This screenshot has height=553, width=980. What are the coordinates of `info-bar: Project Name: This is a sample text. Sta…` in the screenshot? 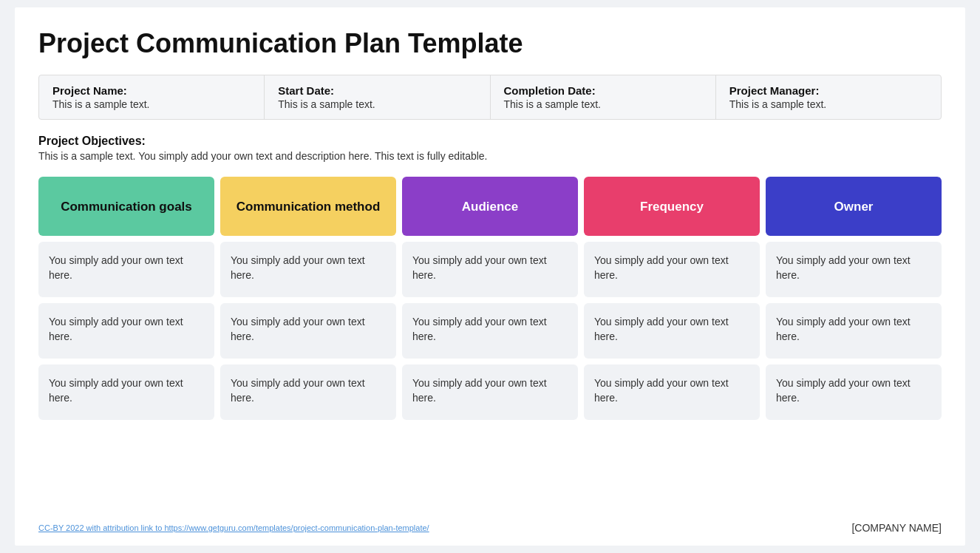 It's located at (490, 98).